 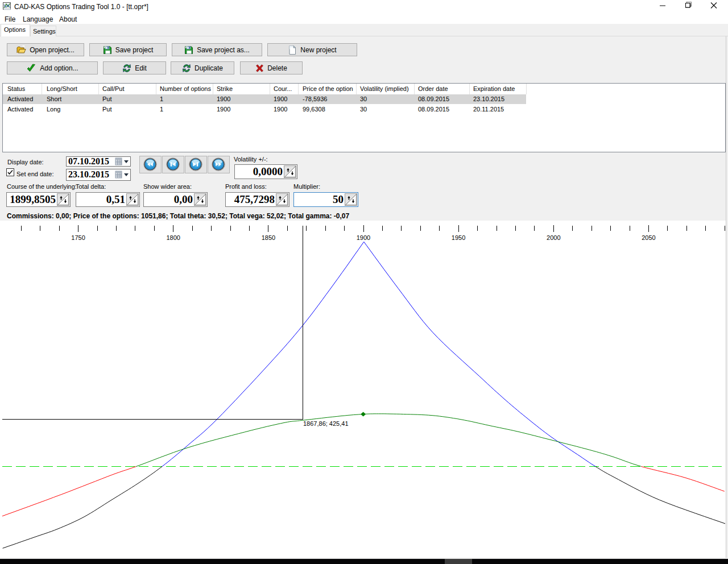 I want to click on svg-text: 2000, so click(x=553, y=238).